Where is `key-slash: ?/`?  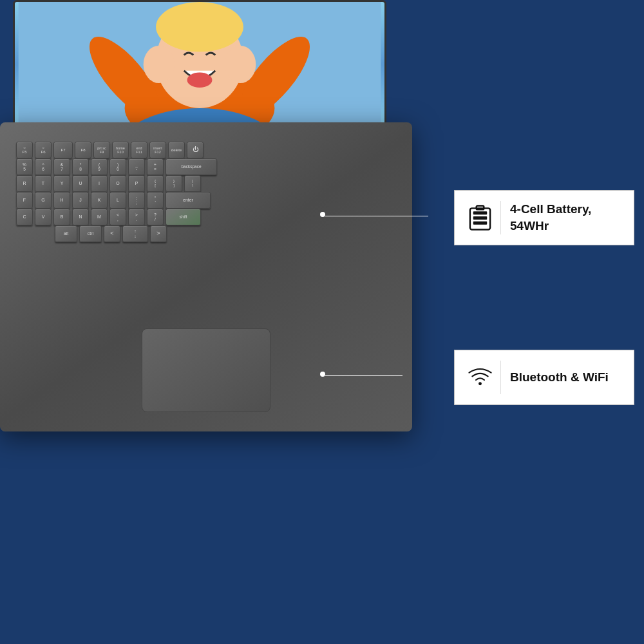
key-slash: ?/ is located at coordinates (155, 217).